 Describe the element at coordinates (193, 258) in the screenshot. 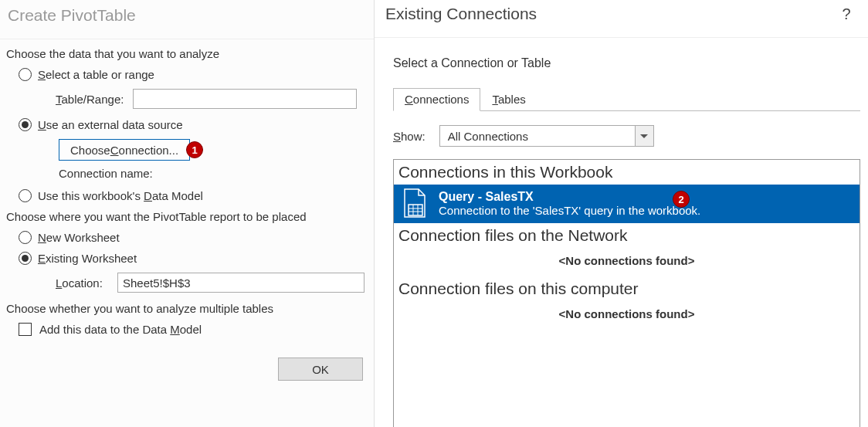

I see `option-existing-worksheet: Existing Worksheet` at that location.